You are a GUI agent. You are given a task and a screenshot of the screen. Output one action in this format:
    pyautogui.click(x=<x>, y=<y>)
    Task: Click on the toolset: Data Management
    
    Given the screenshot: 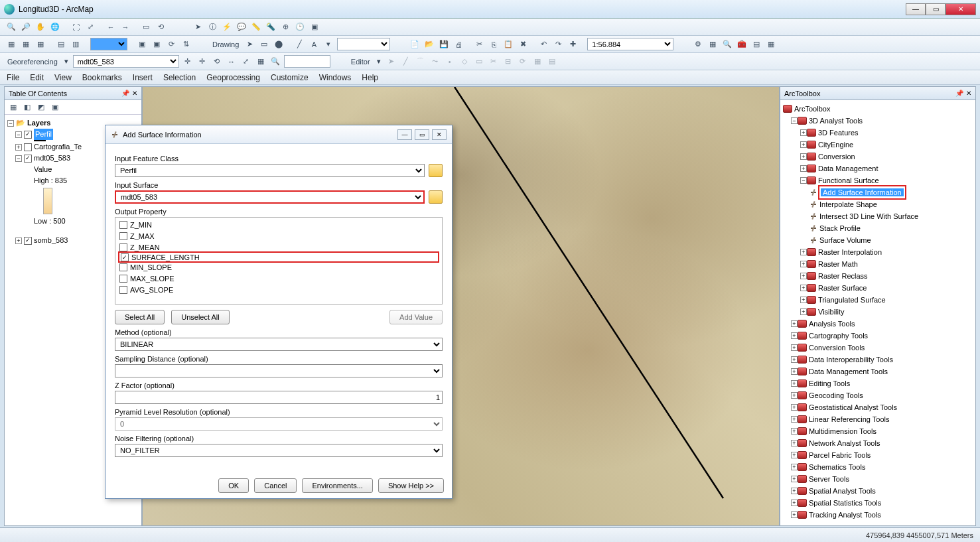 What is the action you would take?
    pyautogui.click(x=848, y=169)
    